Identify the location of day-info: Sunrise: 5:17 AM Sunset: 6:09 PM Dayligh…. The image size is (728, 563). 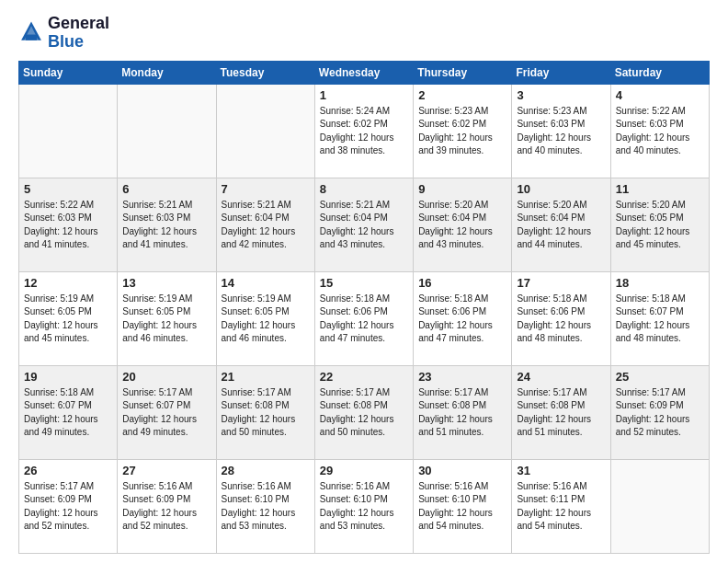
(68, 507).